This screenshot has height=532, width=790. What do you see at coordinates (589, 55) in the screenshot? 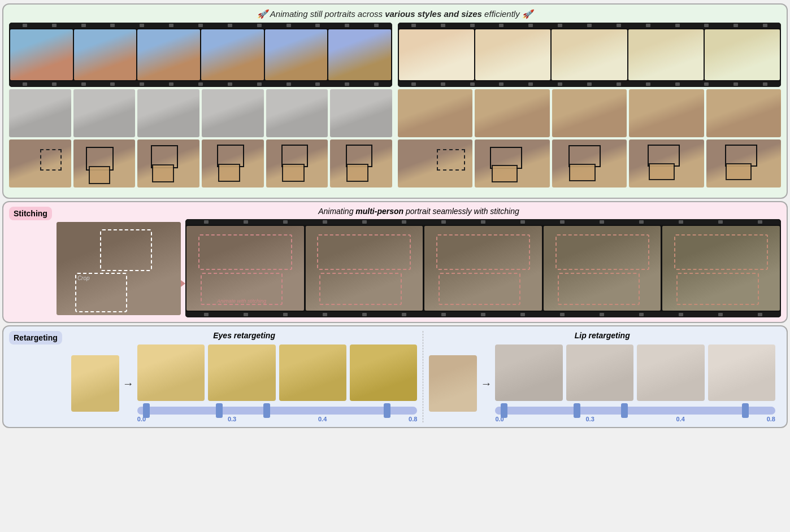
I see `film-frame-r3` at bounding box center [589, 55].